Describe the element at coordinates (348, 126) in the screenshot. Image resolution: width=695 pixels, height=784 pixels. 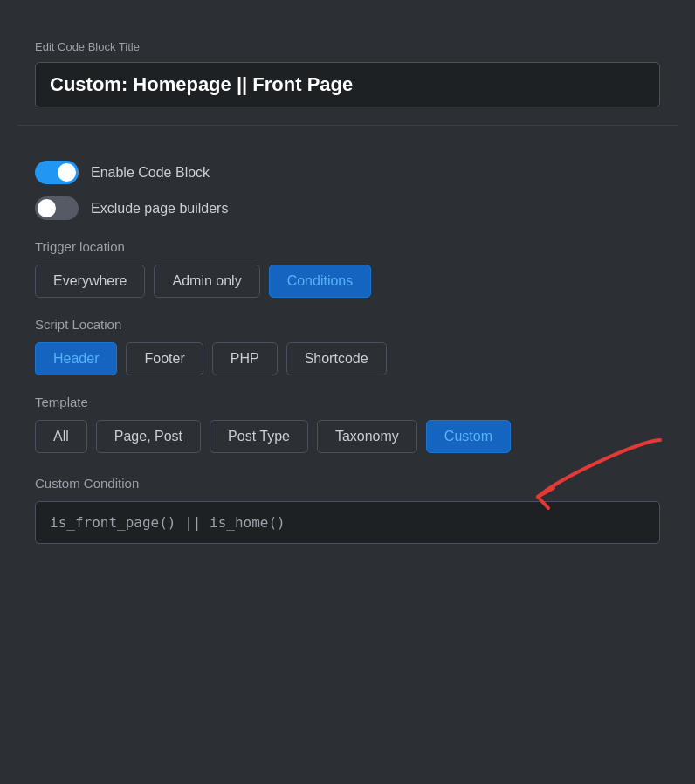
I see `divider` at that location.